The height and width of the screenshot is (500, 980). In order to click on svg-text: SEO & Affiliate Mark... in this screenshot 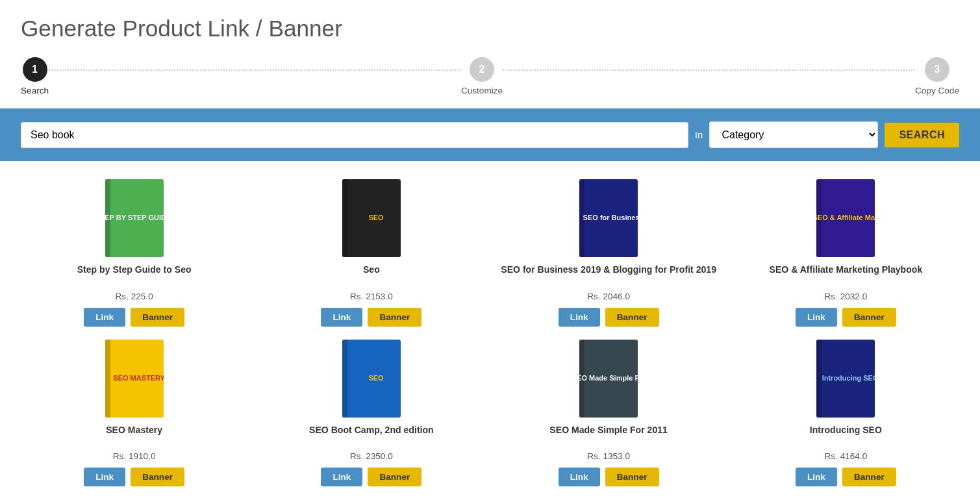, I will do `click(846, 218)`.